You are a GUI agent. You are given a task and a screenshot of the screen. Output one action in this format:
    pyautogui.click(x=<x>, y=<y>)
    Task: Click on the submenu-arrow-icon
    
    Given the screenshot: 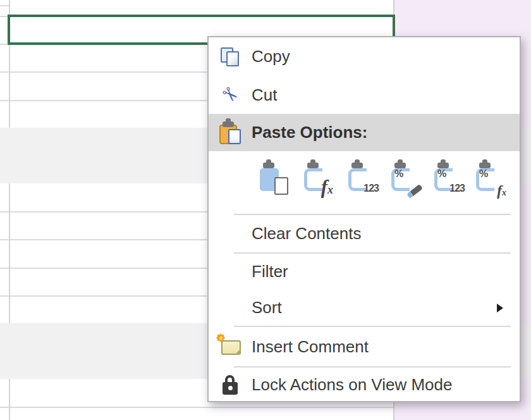 What is the action you would take?
    pyautogui.click(x=500, y=308)
    